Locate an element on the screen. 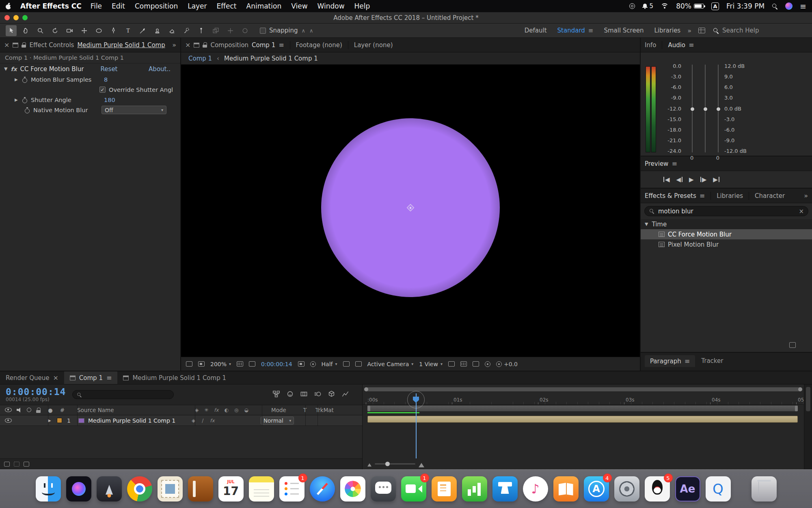 The height and width of the screenshot is (508, 812). effect-controls-tab: Effect Controls is located at coordinates (52, 45).